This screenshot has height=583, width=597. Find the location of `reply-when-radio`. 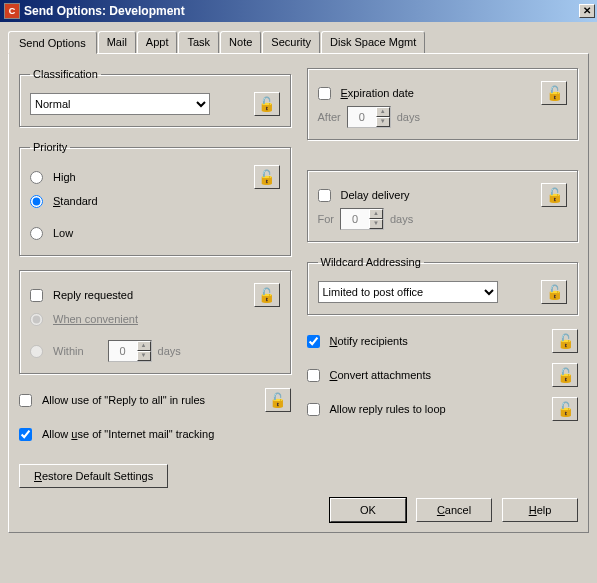

reply-when-radio is located at coordinates (36, 320).